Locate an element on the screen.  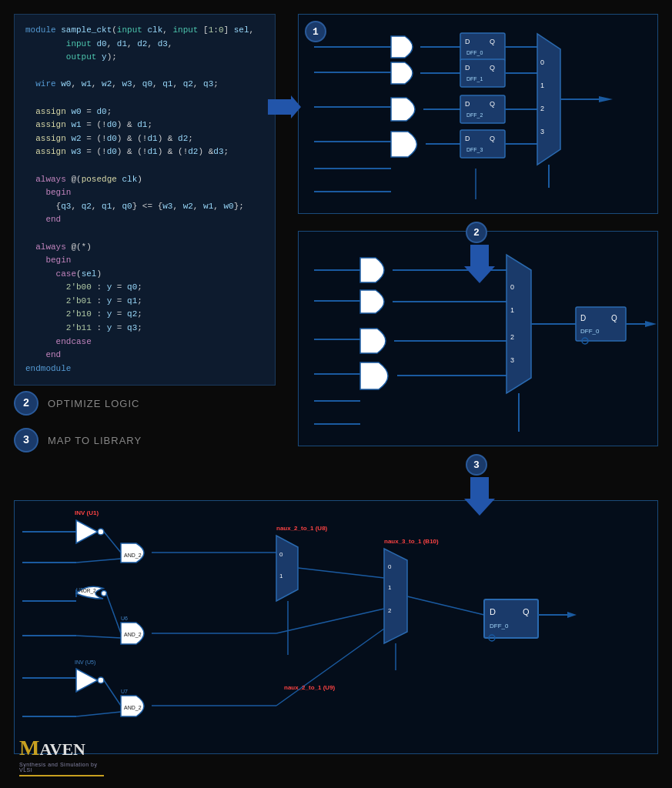
code-line-13: begin is located at coordinates (145, 193).